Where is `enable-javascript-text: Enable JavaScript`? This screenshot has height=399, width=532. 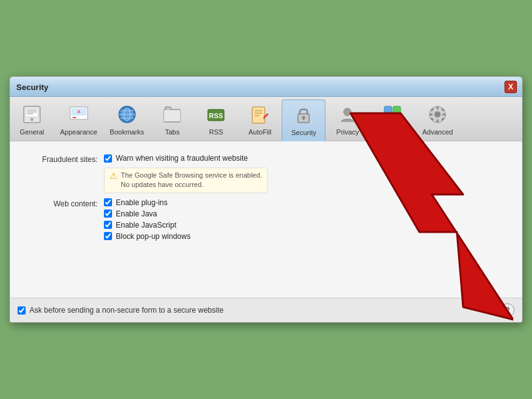 enable-javascript-text: Enable JavaScript is located at coordinates (146, 225).